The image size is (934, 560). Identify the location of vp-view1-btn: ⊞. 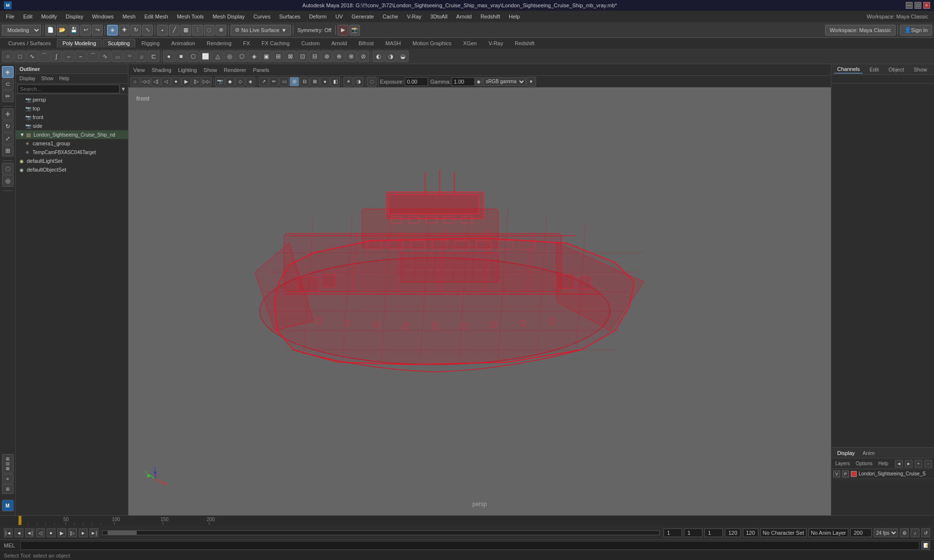
(294, 82).